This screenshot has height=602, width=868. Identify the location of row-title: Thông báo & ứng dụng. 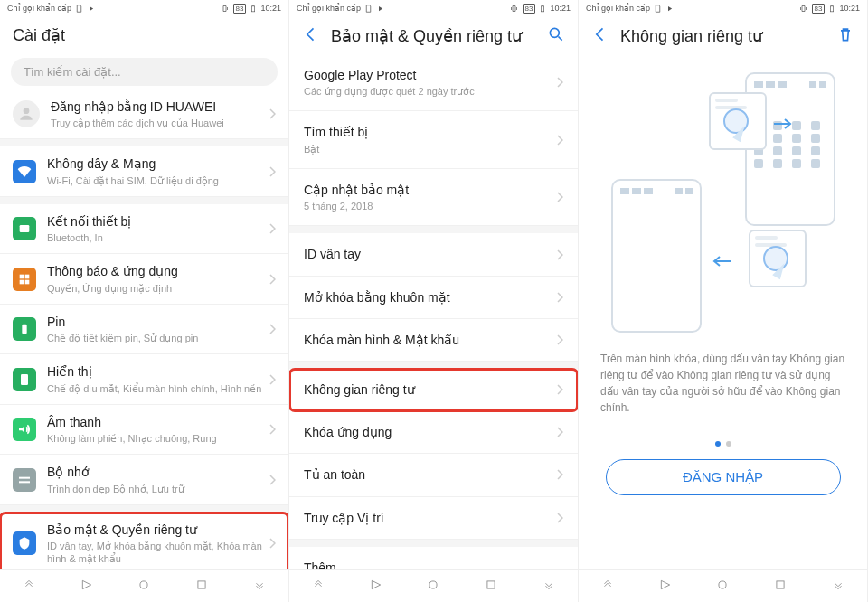
(157, 271).